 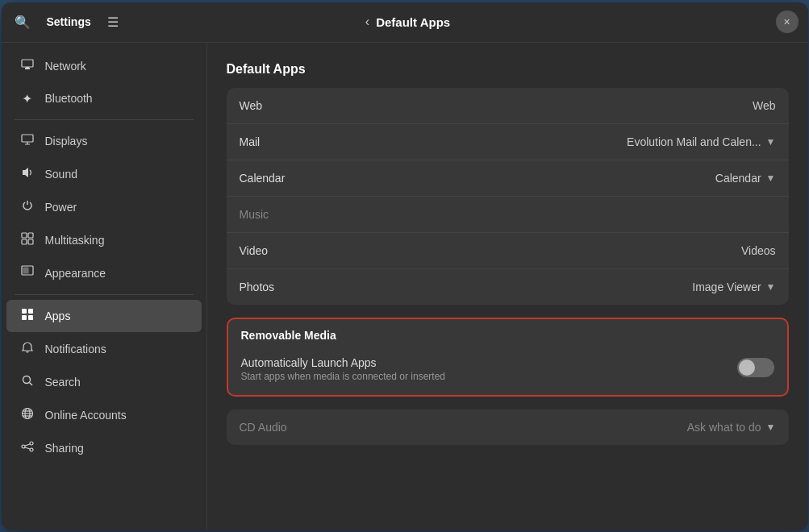 What do you see at coordinates (508, 214) in the screenshot?
I see `table-row: Music` at bounding box center [508, 214].